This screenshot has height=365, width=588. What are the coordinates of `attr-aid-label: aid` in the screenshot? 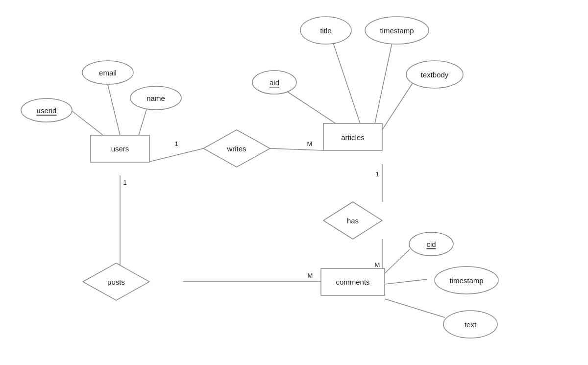 It's located at (274, 82).